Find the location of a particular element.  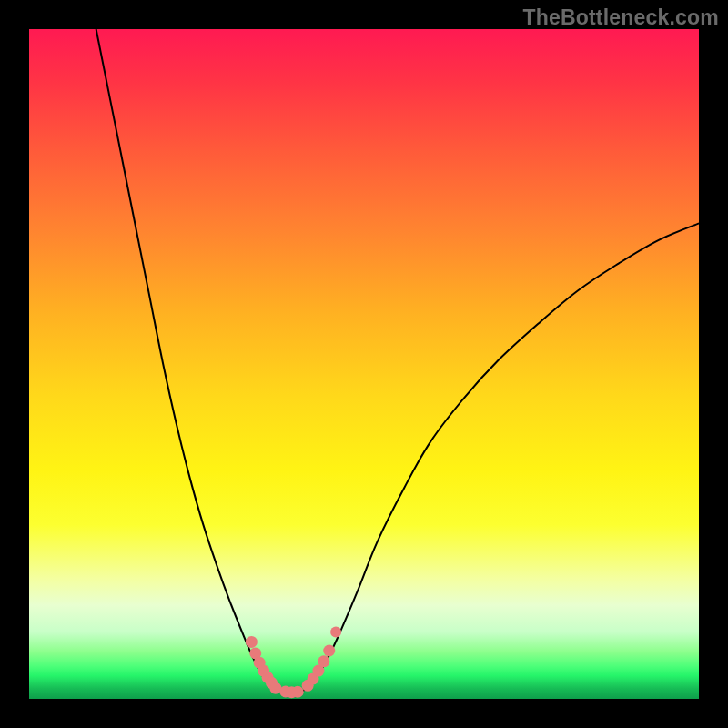

watermark-text: TheBottleneck.com is located at coordinates (621, 18).